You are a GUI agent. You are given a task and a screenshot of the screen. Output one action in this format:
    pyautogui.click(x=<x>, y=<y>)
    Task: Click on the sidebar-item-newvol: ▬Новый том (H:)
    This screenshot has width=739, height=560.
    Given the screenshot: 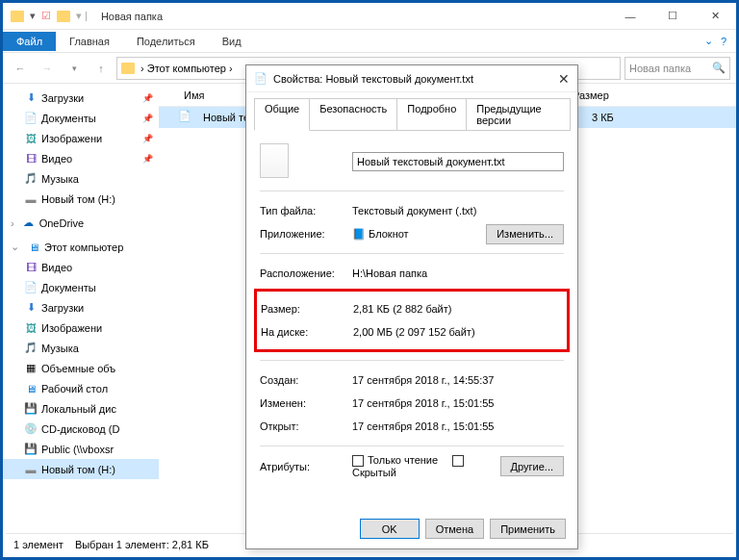 What is the action you would take?
    pyautogui.click(x=81, y=198)
    